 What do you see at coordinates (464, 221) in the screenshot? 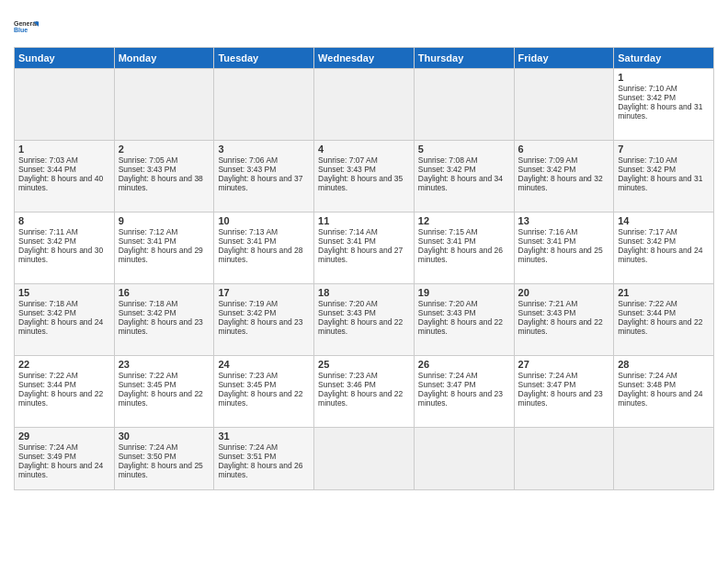
I see `day-number: 12` at bounding box center [464, 221].